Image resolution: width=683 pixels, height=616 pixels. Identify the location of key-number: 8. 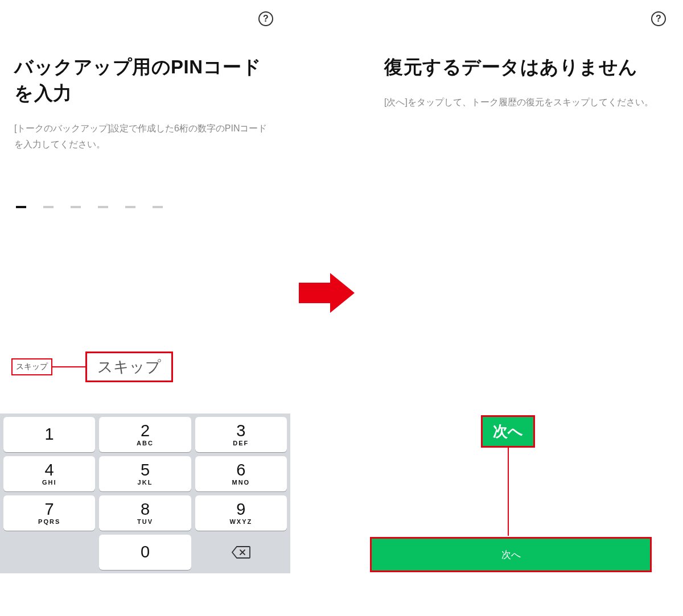
(145, 510).